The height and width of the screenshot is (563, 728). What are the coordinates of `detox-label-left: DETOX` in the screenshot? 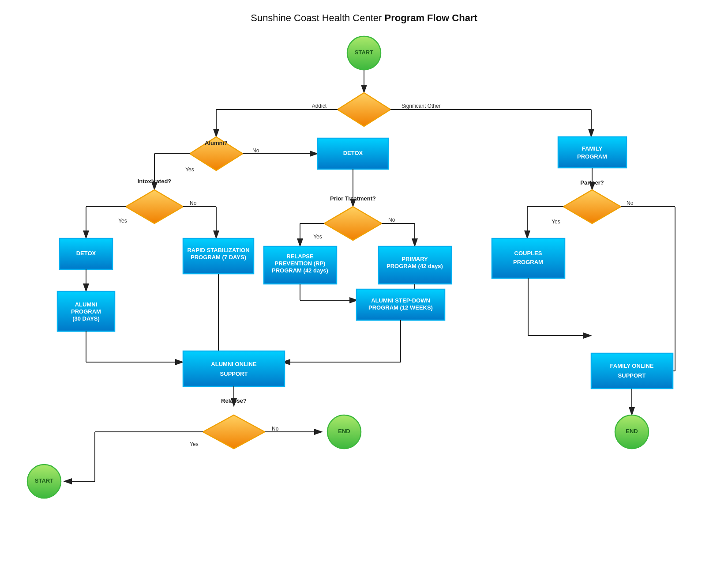 It's located at (86, 253).